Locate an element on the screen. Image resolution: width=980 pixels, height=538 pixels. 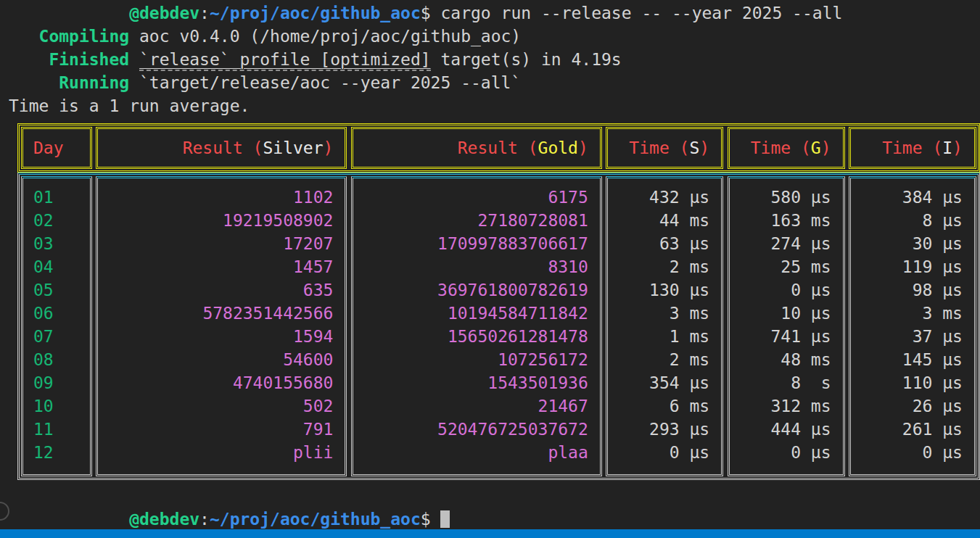
column-header-accent-silver: Silver is located at coordinates (293, 148).